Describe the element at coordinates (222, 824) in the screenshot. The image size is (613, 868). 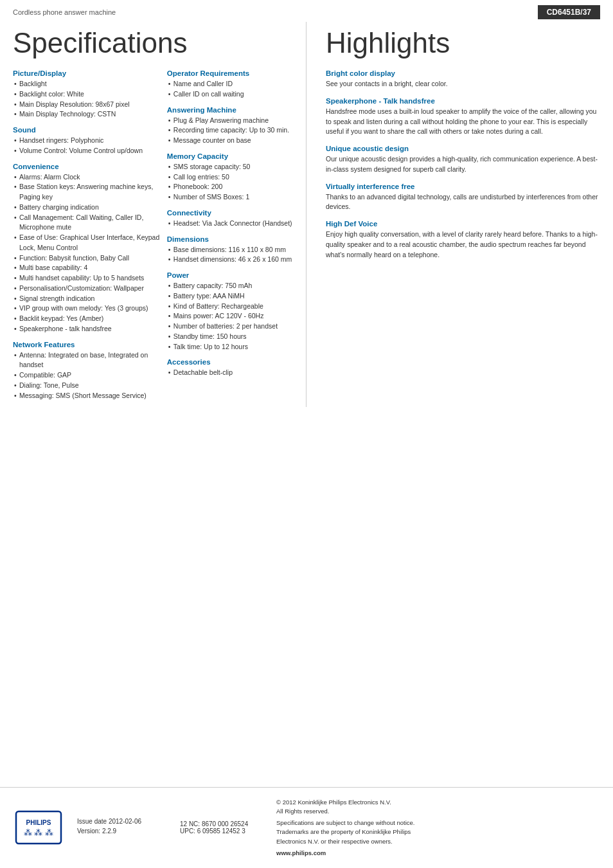
I see `nc-code: 12 NC: 8670 000 26524` at that location.